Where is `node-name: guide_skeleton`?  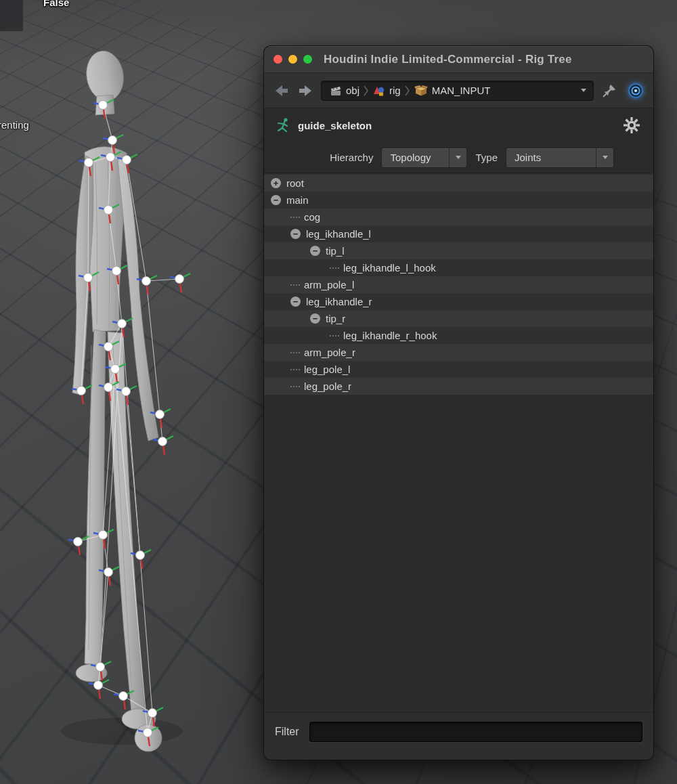
node-name: guide_skeleton is located at coordinates (334, 126).